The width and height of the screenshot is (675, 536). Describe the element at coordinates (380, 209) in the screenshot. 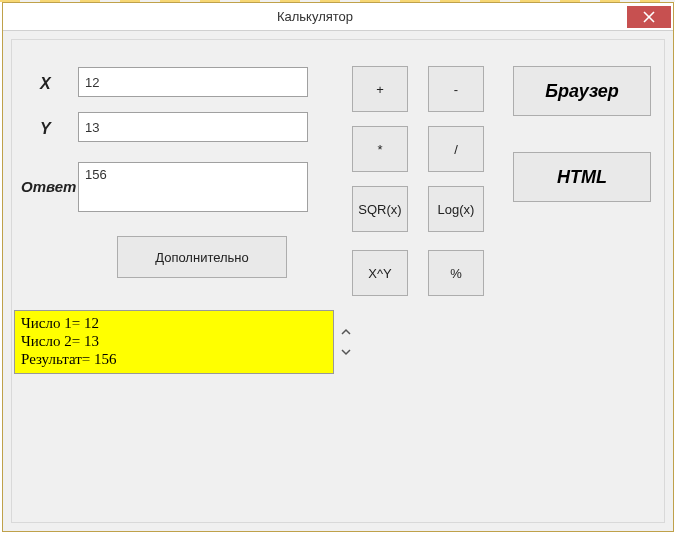

I see `sqr-button: SQR(x)` at that location.